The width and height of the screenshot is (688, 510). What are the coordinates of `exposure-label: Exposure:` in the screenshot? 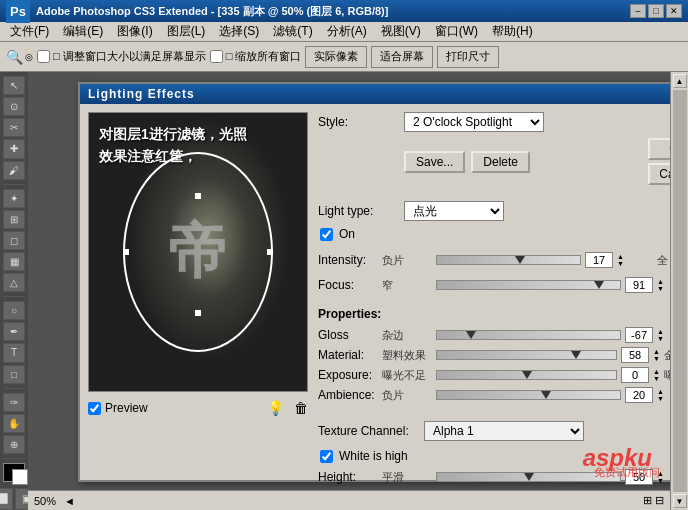 It's located at (348, 375).